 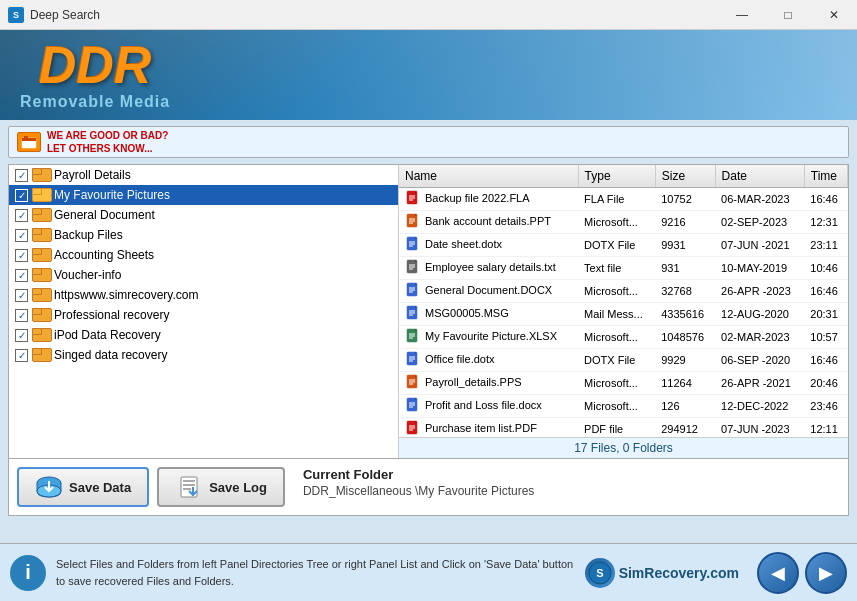 I want to click on tree-item: ✓httpswww.simrecovery.com, so click(x=204, y=295).